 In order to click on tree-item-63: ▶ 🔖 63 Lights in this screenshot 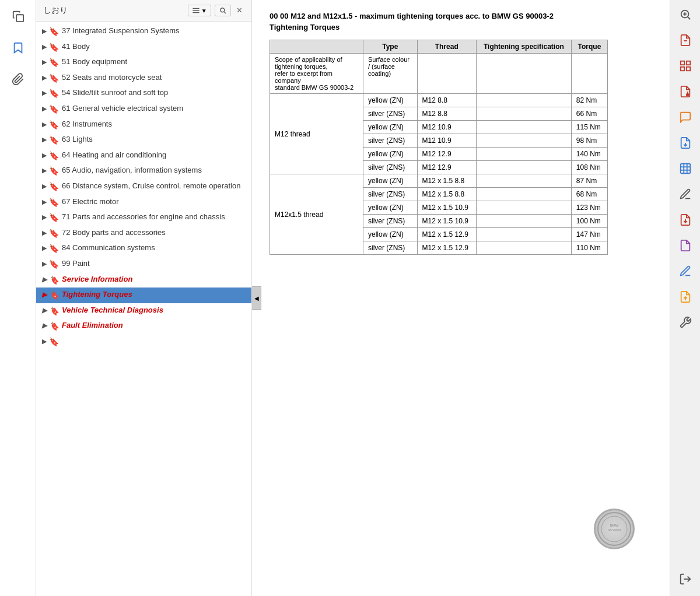, I will do `click(144, 140)`.